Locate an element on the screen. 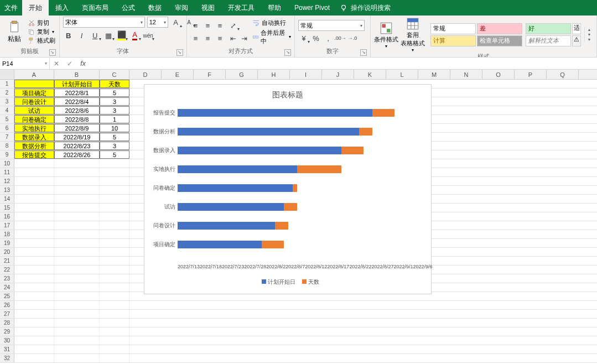 The image size is (597, 364). phonetic-button: wén▾ is located at coordinates (148, 35).